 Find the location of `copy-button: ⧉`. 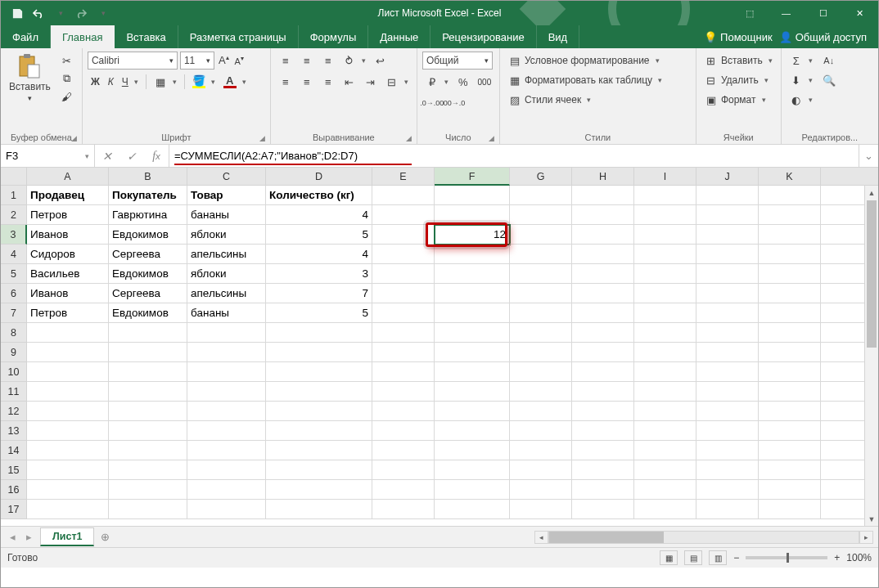

copy-button: ⧉ is located at coordinates (67, 79).